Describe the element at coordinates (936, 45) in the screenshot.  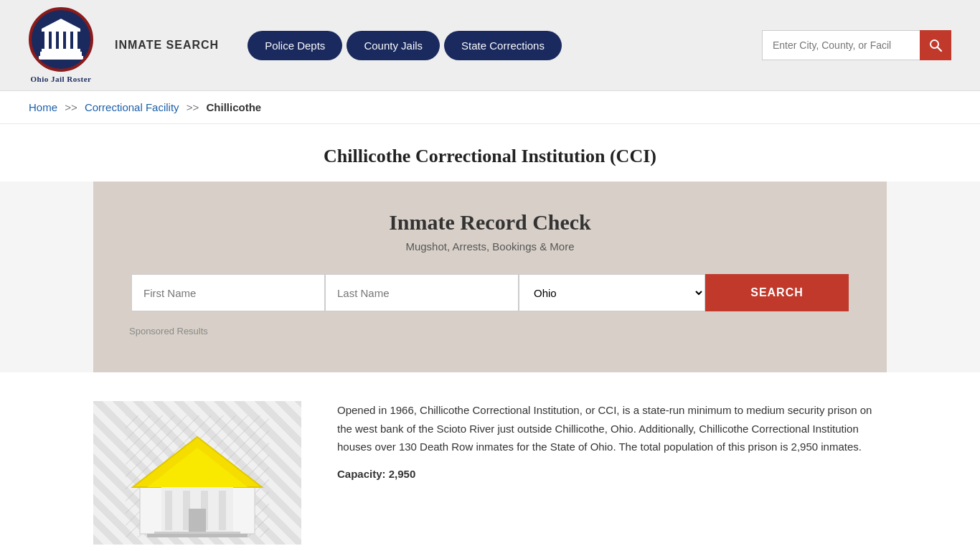
I see `header-search-button` at that location.